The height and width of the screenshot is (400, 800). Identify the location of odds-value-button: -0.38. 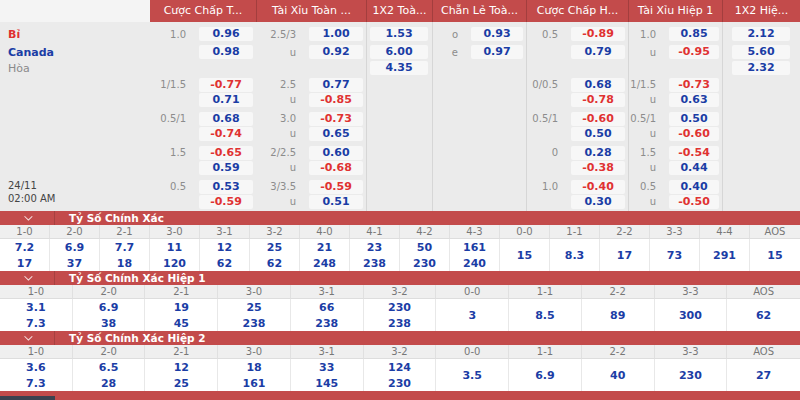
(598, 168).